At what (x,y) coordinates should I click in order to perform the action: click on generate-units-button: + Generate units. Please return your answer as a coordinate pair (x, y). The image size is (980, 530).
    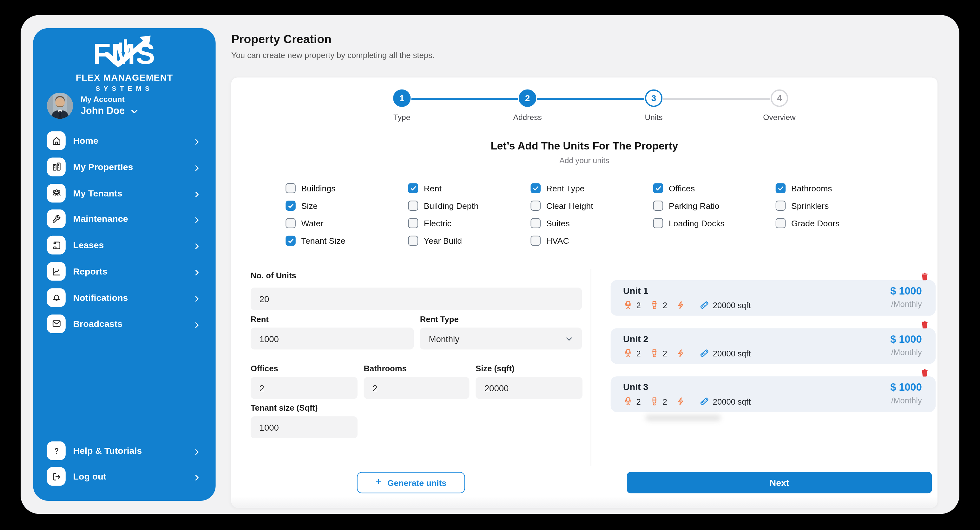
    Looking at the image, I should click on (411, 482).